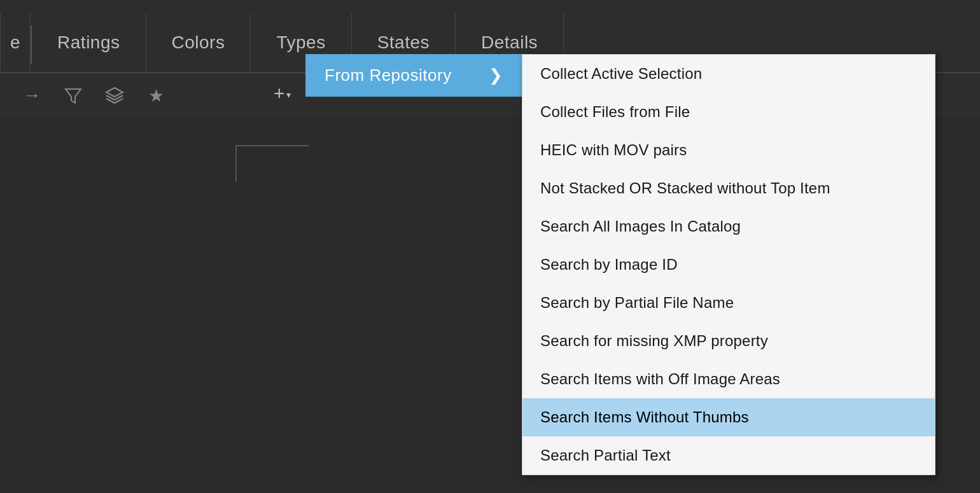 The height and width of the screenshot is (493, 980). What do you see at coordinates (279, 94) in the screenshot?
I see `plus-icon: +` at bounding box center [279, 94].